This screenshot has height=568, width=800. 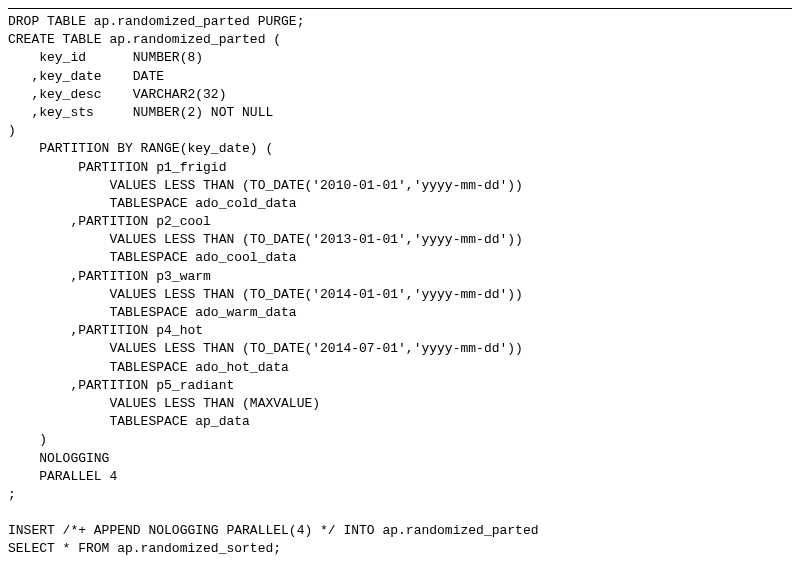 What do you see at coordinates (62, 476) in the screenshot?
I see `code-line: PARALLEL 4` at bounding box center [62, 476].